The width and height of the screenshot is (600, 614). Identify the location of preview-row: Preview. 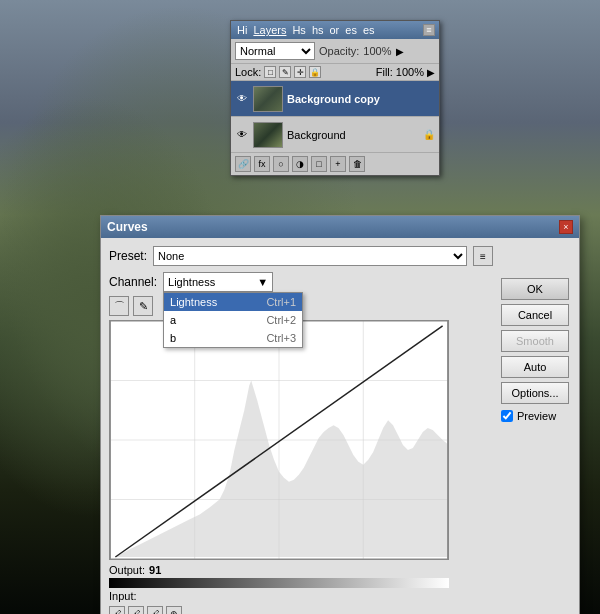
(536, 416).